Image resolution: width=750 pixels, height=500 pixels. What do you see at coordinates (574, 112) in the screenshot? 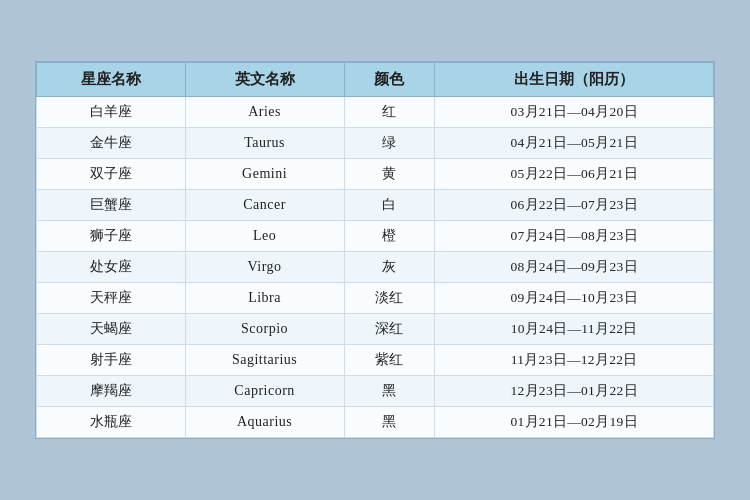
I see `cell-date: 03月21日—04月20日` at bounding box center [574, 112].